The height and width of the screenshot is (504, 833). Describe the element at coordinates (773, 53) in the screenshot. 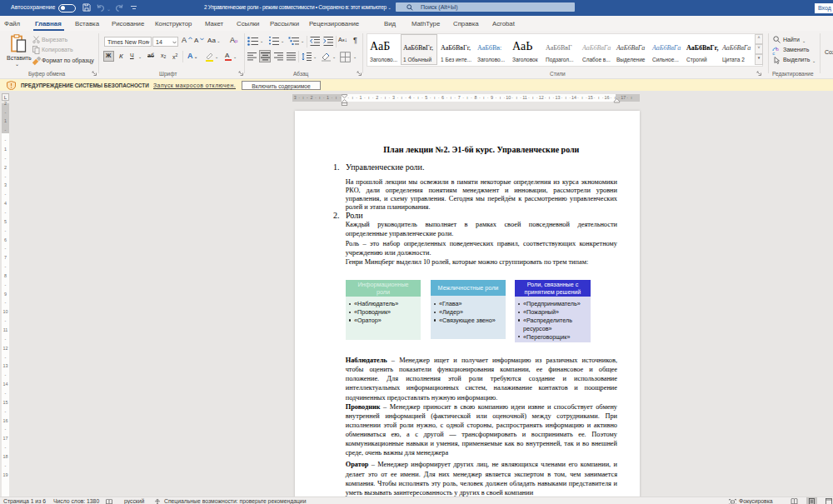

I see `svg-text: c` at that location.